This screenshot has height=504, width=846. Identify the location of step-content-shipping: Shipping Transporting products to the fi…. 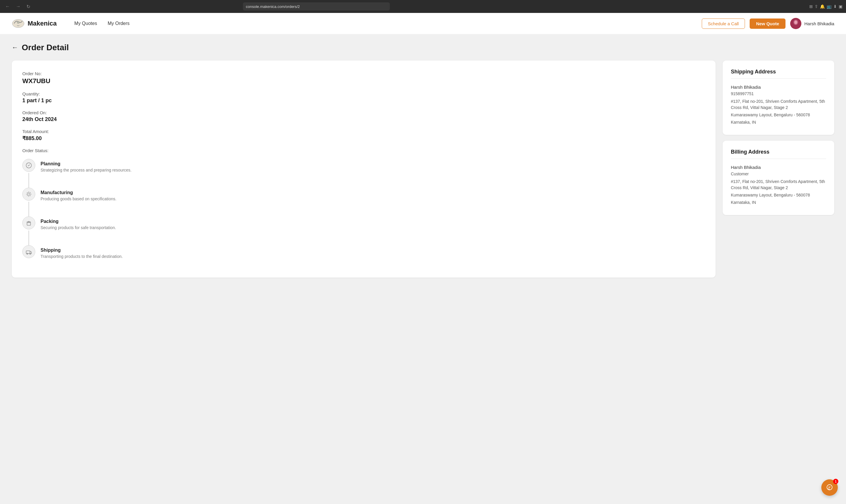
(82, 256).